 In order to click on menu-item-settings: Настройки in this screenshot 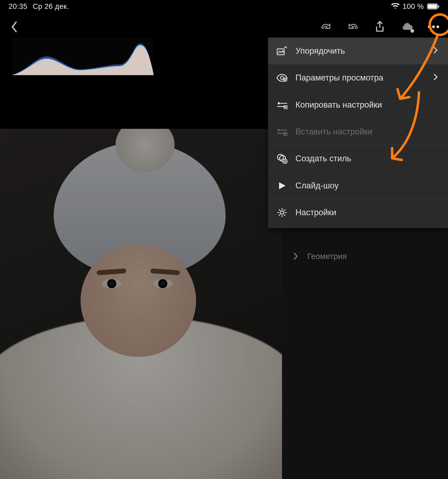, I will do `click(358, 213)`.